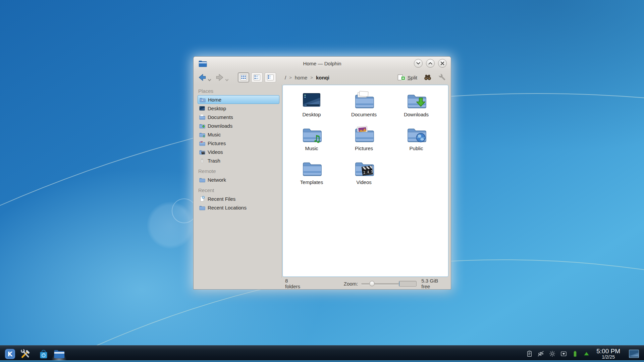 This screenshot has width=644, height=362. Describe the element at coordinates (238, 180) in the screenshot. I see `sidebar-item-network: Network` at that location.